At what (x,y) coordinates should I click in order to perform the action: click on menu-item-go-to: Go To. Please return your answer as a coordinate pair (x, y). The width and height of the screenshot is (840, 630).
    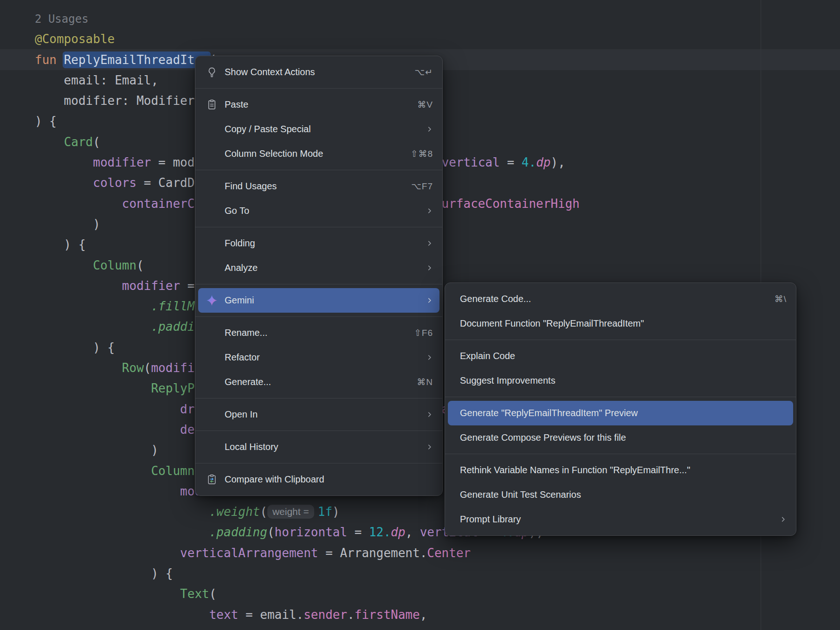
    Looking at the image, I should click on (319, 211).